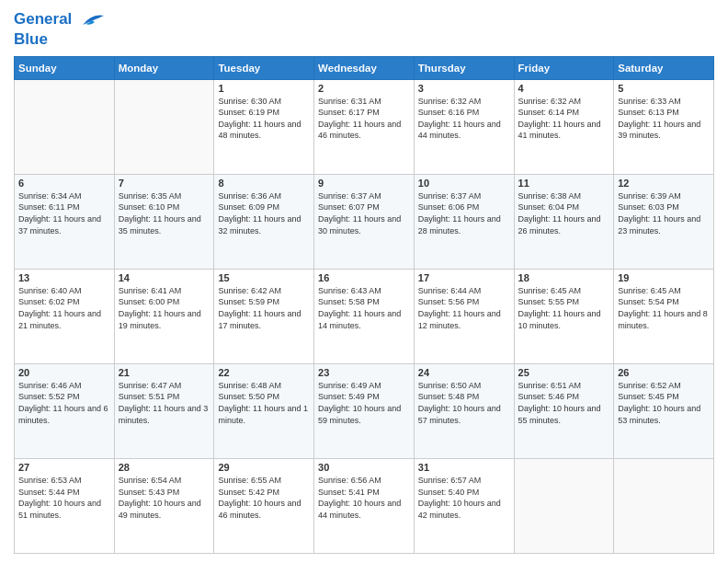  Describe the element at coordinates (664, 127) in the screenshot. I see `calendar-cell: 5Sunrise: 6:33 AM Sunset: 6:13 PM Daylig…` at that location.